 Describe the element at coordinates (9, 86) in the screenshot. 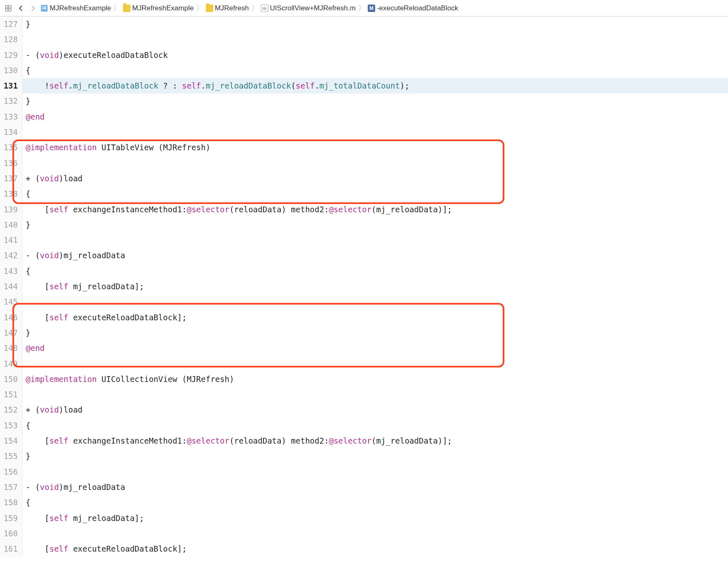

I see `line-number-current: 131` at that location.